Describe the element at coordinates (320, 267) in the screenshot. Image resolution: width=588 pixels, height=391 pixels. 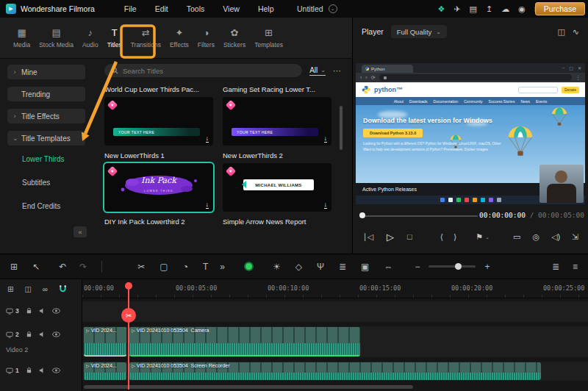
I see `voiceover-mic-icon: Ψ` at that location.